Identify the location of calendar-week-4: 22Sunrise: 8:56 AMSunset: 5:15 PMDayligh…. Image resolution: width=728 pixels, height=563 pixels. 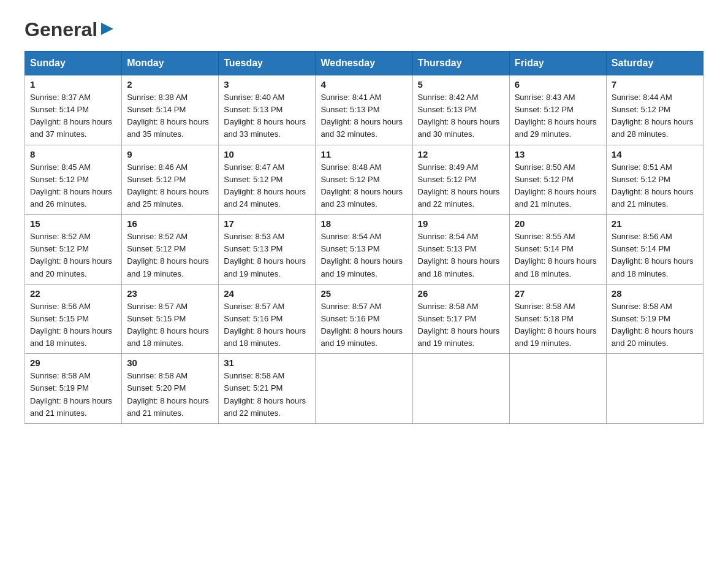
(364, 319).